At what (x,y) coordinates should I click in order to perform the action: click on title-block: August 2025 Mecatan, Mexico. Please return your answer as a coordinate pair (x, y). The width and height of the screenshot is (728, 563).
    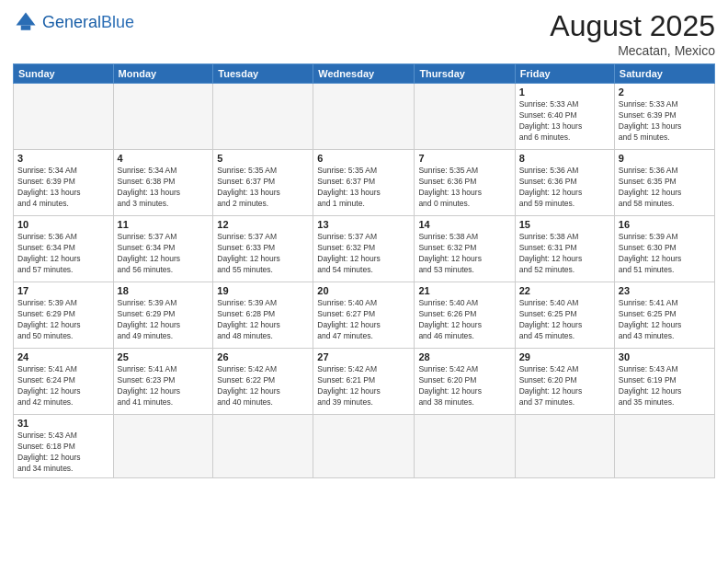
    Looking at the image, I should click on (632, 33).